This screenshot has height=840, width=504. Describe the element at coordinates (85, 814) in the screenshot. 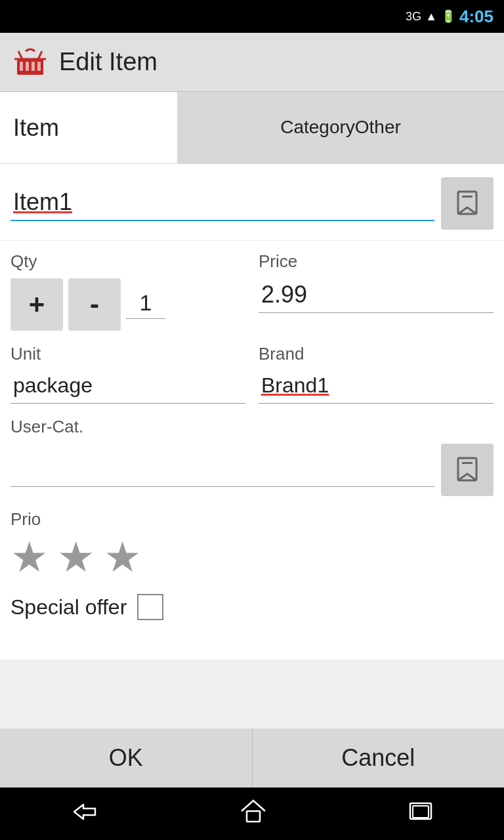

I see `back-nav-button` at that location.